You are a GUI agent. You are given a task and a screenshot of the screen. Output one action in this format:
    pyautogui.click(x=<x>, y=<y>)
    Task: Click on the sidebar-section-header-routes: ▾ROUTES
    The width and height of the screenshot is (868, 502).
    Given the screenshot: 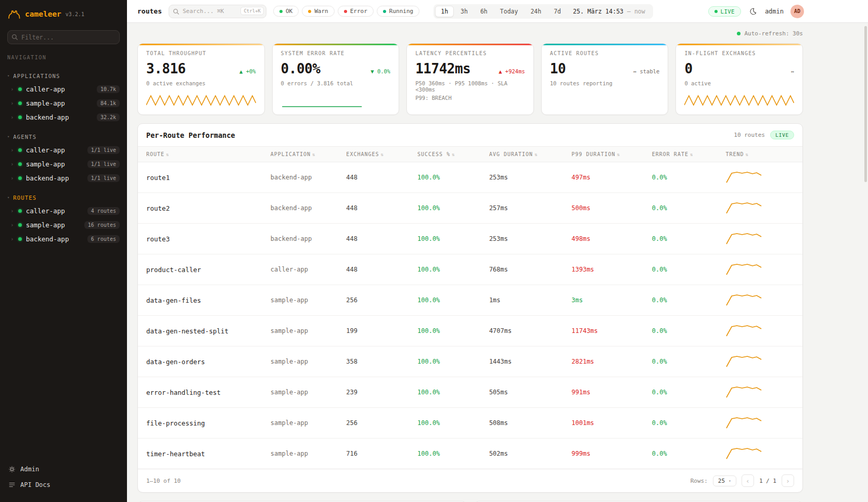 What is the action you would take?
    pyautogui.click(x=63, y=198)
    